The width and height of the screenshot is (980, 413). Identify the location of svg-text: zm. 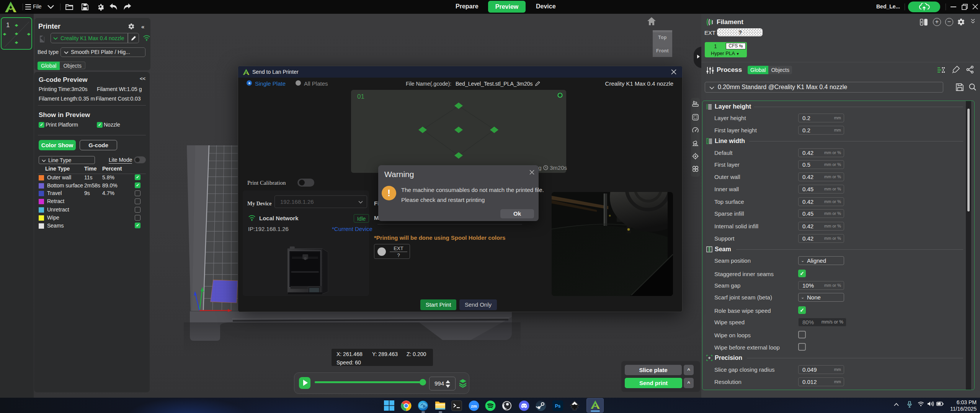
(474, 406).